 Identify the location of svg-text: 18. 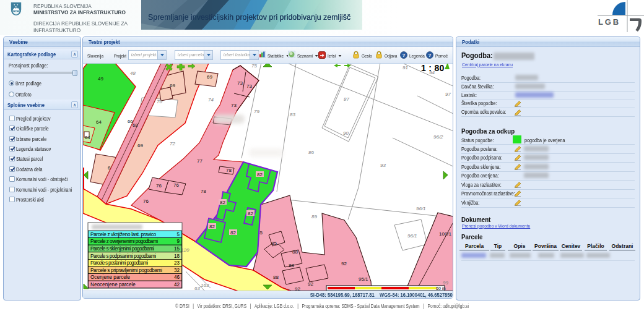
(177, 256).